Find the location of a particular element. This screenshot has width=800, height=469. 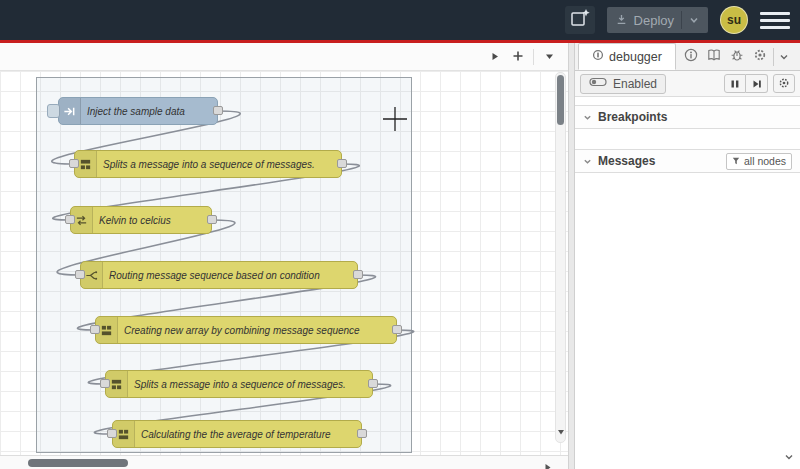

deploy-button: Deploy is located at coordinates (658, 20).